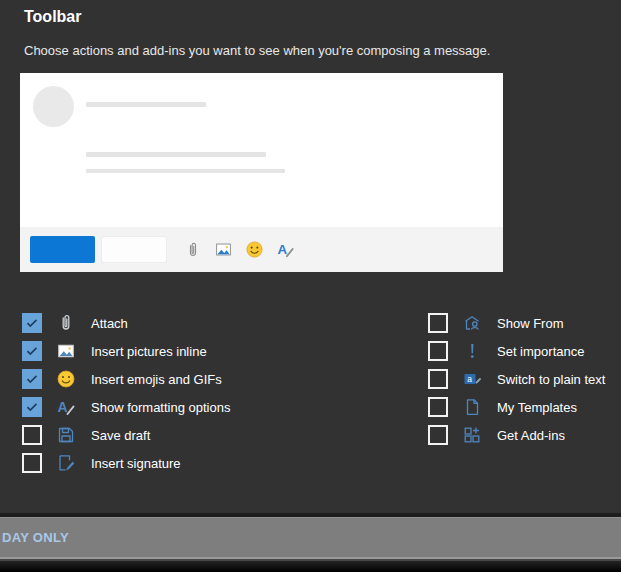  I want to click on addins-icon, so click(472, 435).